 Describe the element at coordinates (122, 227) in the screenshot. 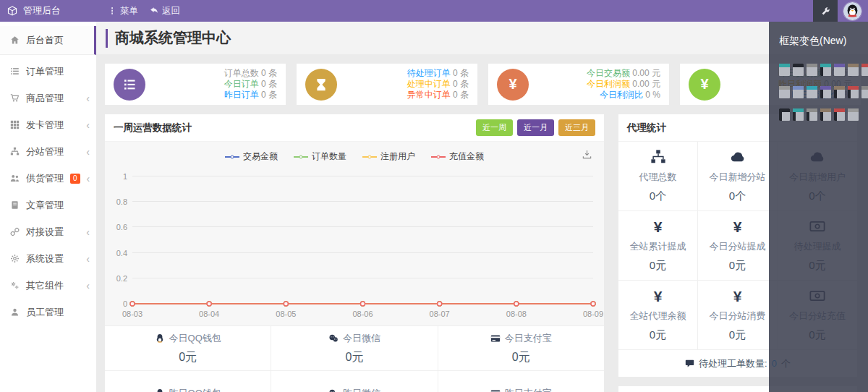

I see `y-tick-label: 0.6` at that location.